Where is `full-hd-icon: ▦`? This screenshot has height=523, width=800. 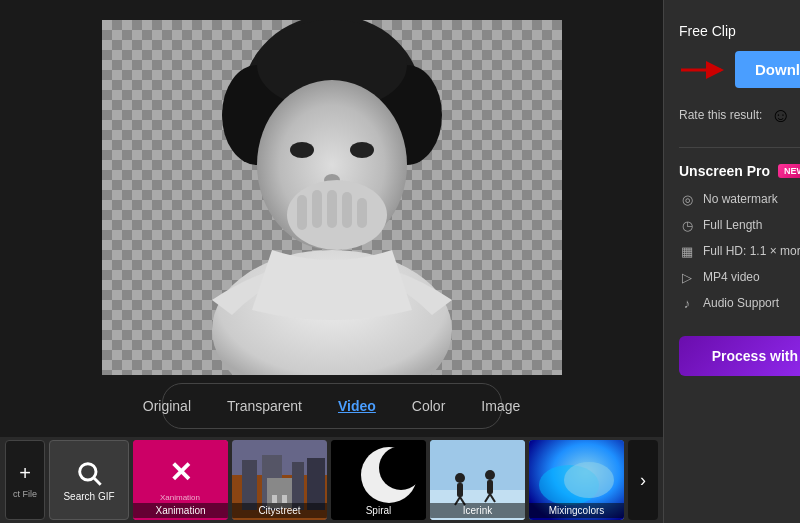
full-hd-icon: ▦ is located at coordinates (687, 251).